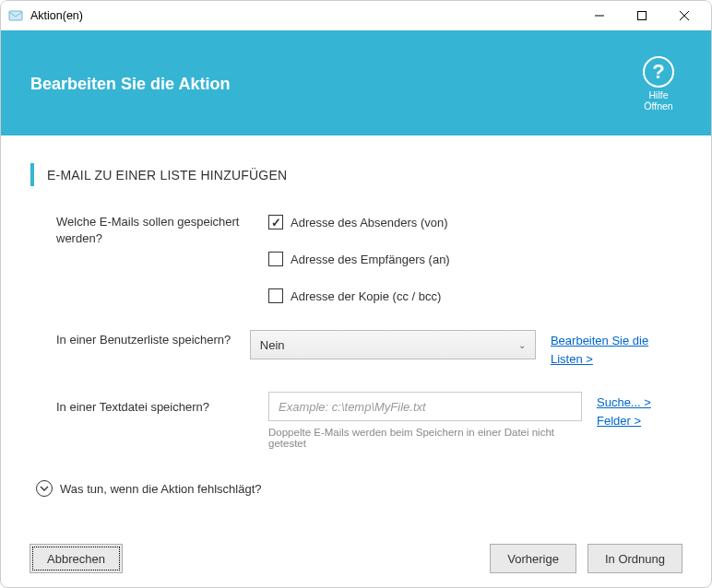 Image resolution: width=712 pixels, height=588 pixels. What do you see at coordinates (162, 404) in the screenshot?
I see `textfile-label: In einer Textdatei speichern?` at bounding box center [162, 404].